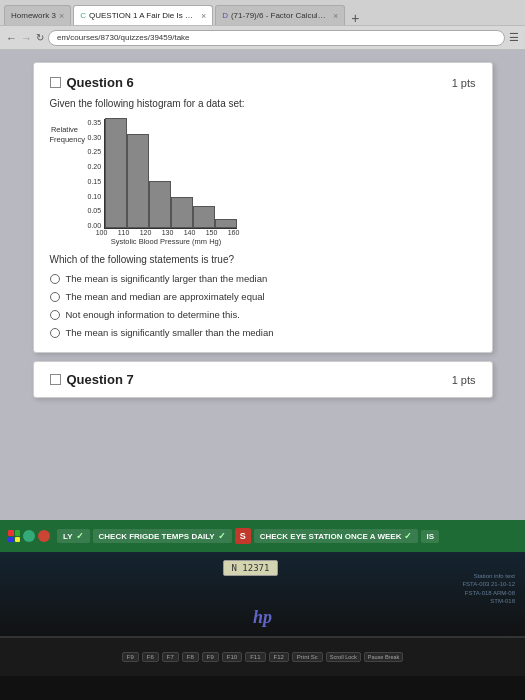  Describe the element at coordinates (95, 210) in the screenshot. I see `y-tick-1: 0.05` at that location.